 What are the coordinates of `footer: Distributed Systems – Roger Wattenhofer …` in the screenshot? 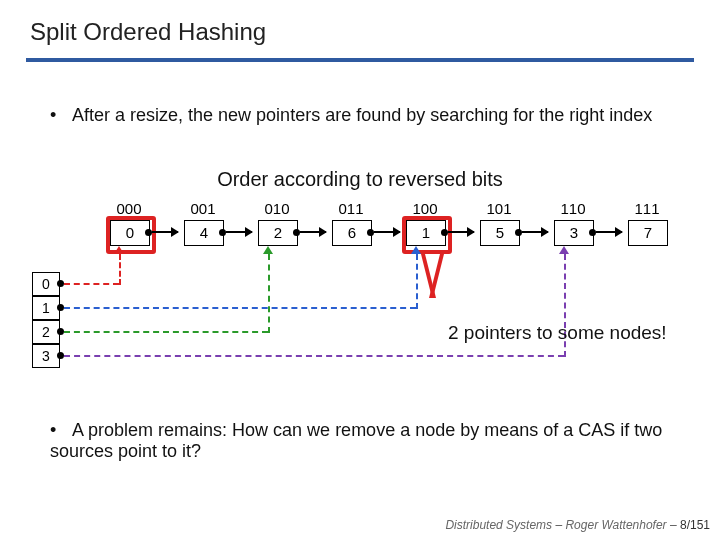 It's located at (578, 525).